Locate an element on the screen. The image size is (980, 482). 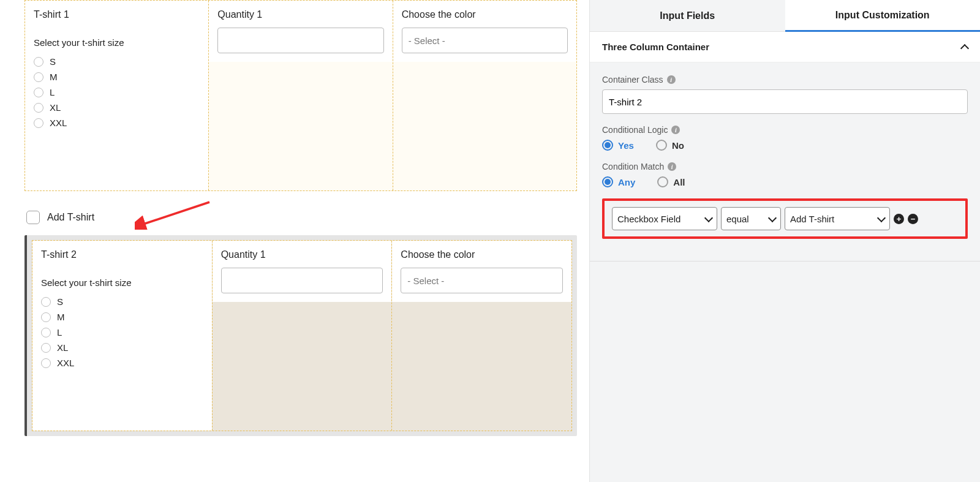
rule-operator-select: equal is located at coordinates (751, 219).